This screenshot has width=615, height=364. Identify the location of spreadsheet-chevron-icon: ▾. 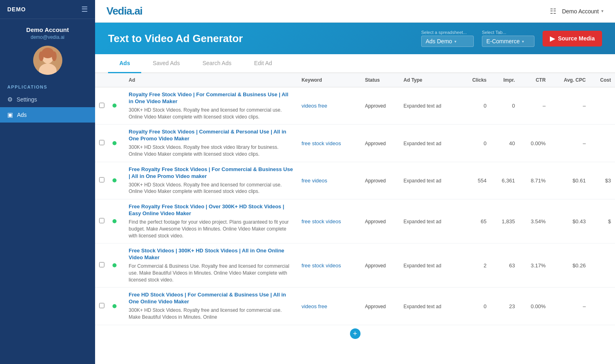
(456, 41).